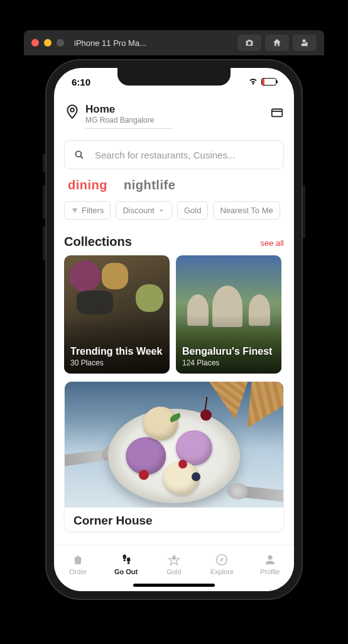  Describe the element at coordinates (174, 184) in the screenshot. I see `category-tabs: dining nightlife` at that location.